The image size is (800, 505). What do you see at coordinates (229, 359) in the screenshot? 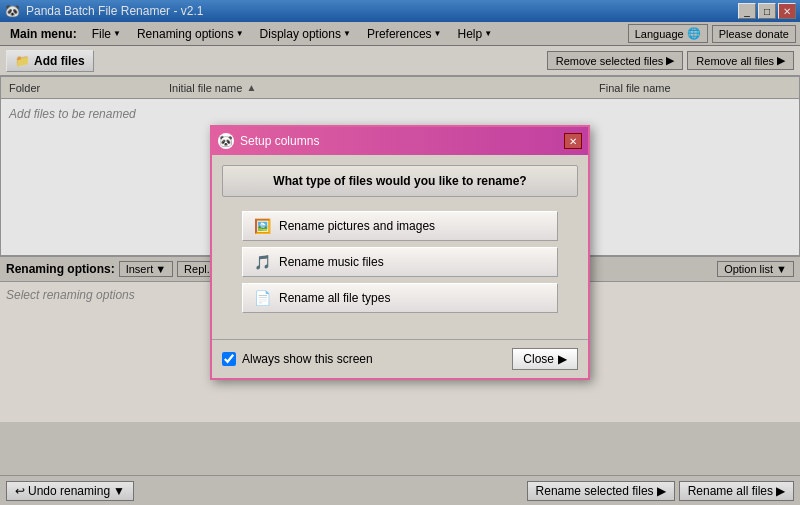
I see `always-show-checkbox` at bounding box center [229, 359].